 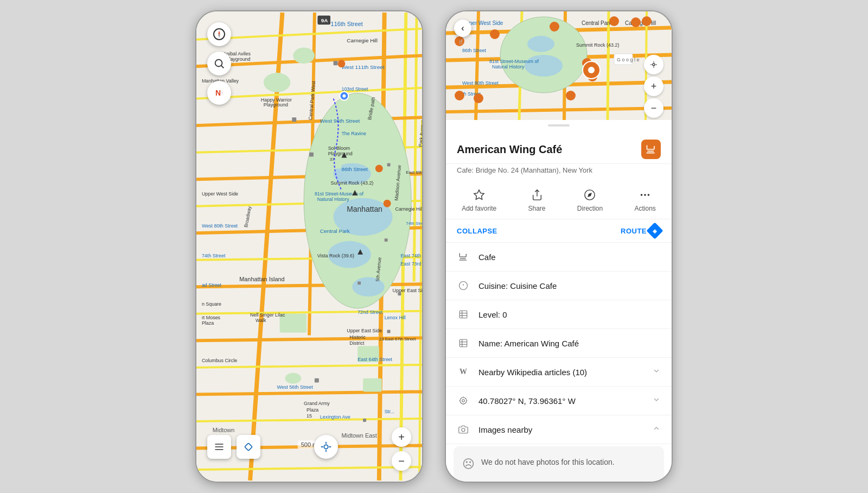 What do you see at coordinates (335, 417) in the screenshot?
I see `svg-text: Lexington Ave` at bounding box center [335, 417].